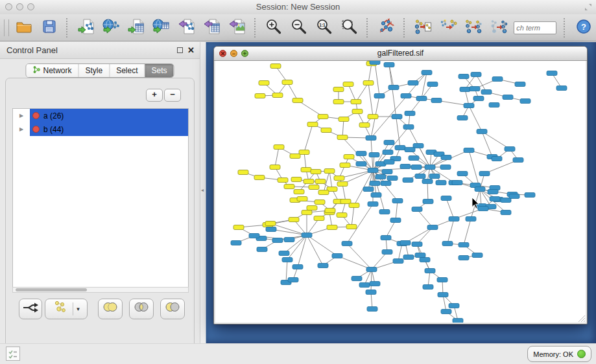 The image size is (596, 364). What do you see at coordinates (78, 310) in the screenshot?
I see `chevron-down-icon: ▼` at bounding box center [78, 310].